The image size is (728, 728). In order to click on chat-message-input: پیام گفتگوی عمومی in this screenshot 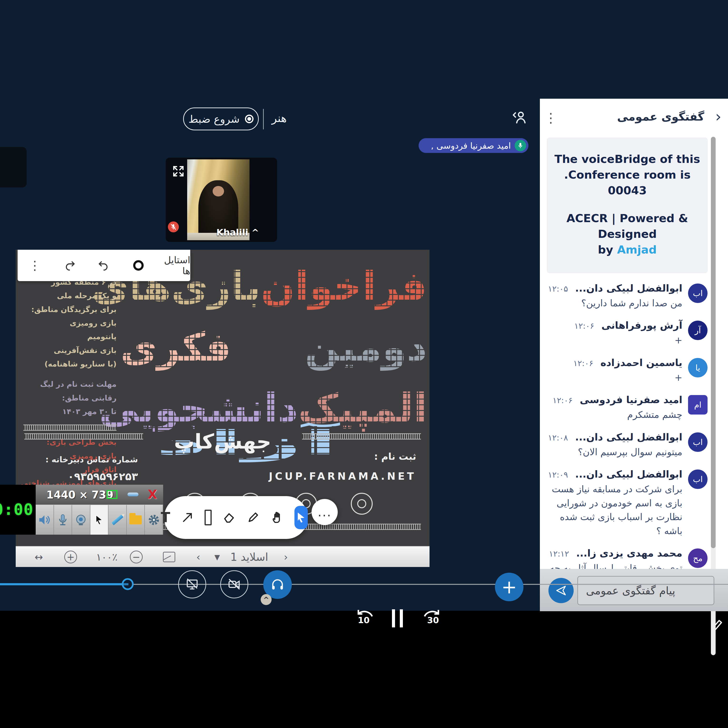, I will do `click(646, 591)`.